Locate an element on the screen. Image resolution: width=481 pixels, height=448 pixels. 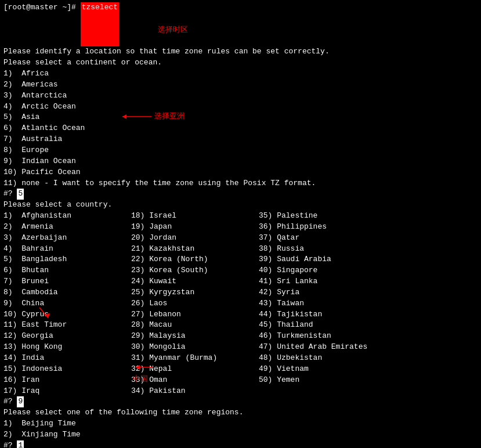
select-country: Please select a country. is located at coordinates (240, 205).